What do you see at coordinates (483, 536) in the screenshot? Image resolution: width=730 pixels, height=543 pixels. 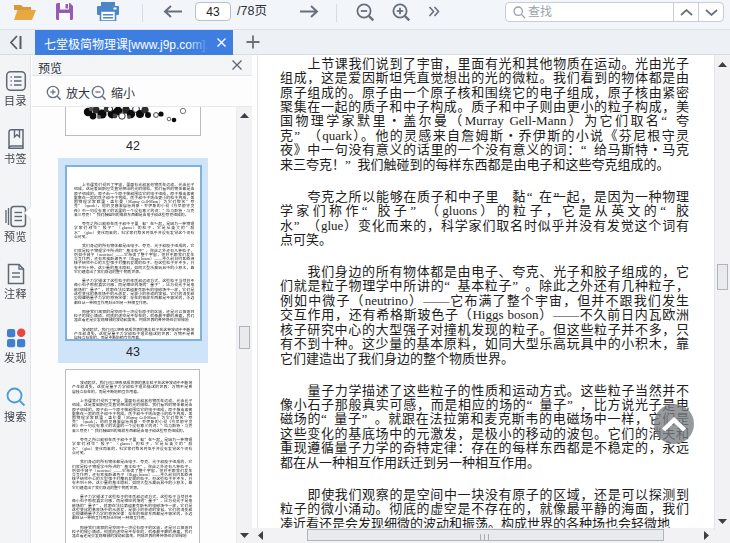 I see `horizontal-scrollbar` at bounding box center [483, 536].